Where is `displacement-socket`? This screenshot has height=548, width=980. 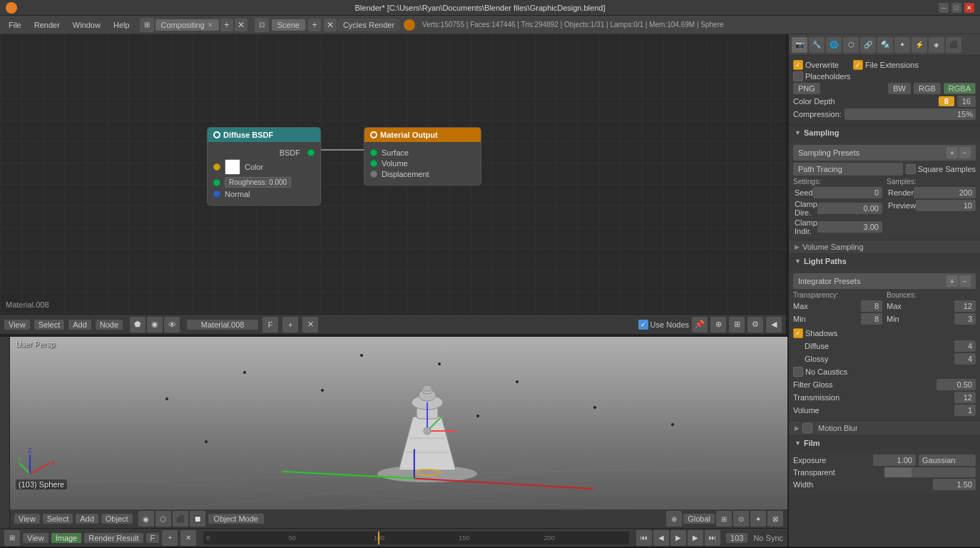
displacement-socket is located at coordinates (374, 174).